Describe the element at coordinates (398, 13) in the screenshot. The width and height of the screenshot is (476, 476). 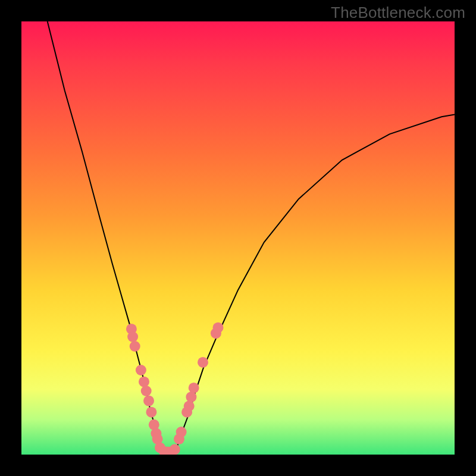
I see `watermark-text: TheBottleneck.com` at that location.